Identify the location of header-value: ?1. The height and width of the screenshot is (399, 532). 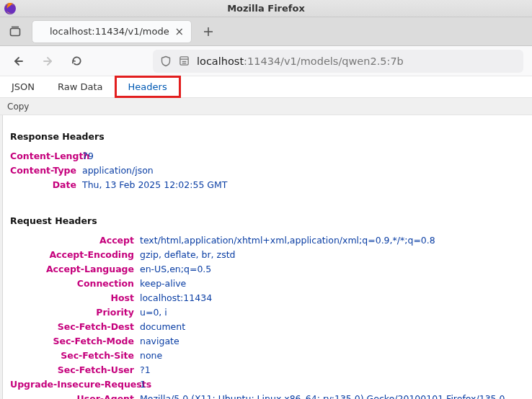
(332, 370).